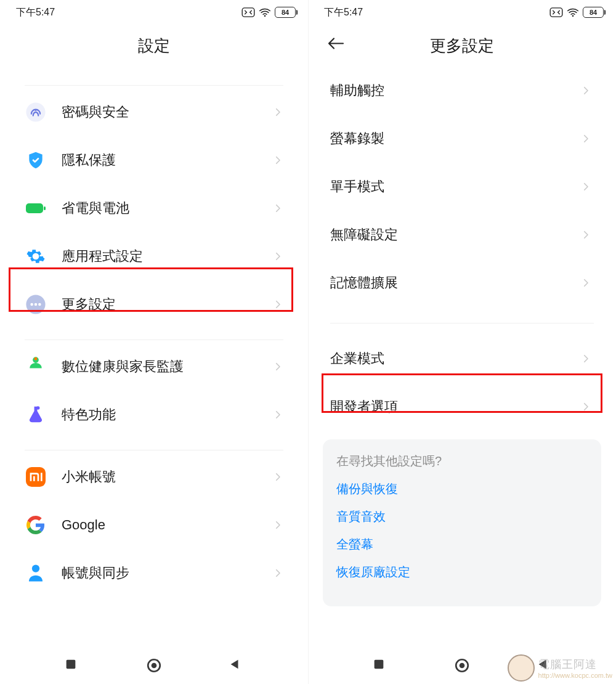 Image resolution: width=616 pixels, height=684 pixels. Describe the element at coordinates (154, 573) in the screenshot. I see `row-account-sync: 帳號與同步` at that location.